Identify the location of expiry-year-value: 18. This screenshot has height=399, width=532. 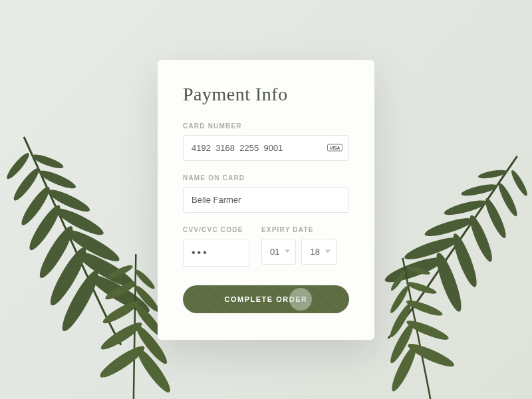
(315, 251).